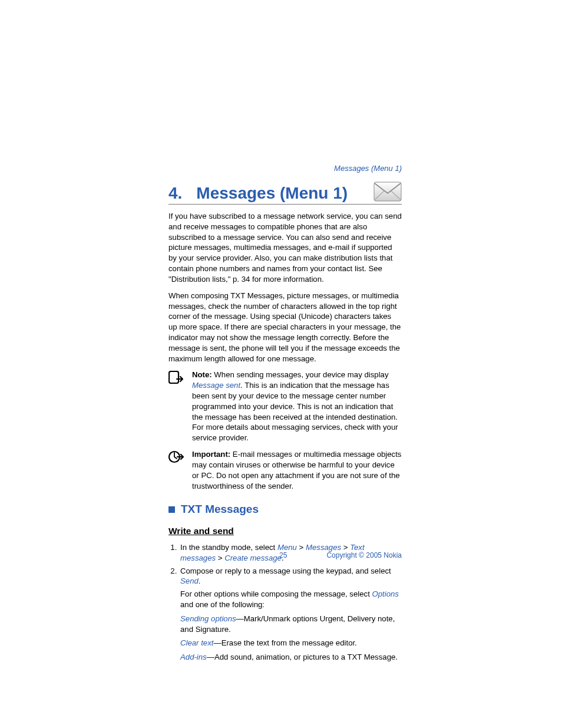  What do you see at coordinates (285, 532) in the screenshot?
I see `subsection-title: Write and send` at bounding box center [285, 532].